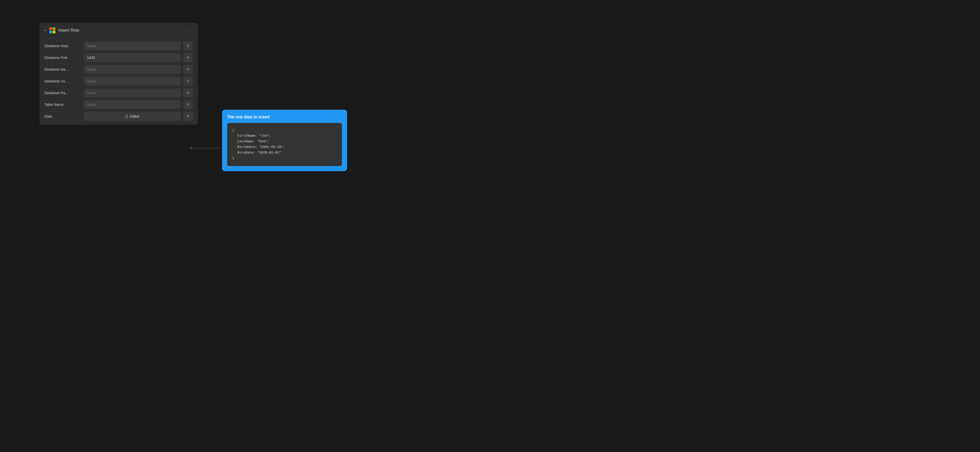 The width and height of the screenshot is (980, 452). What do you see at coordinates (132, 93) in the screenshot?
I see `database-password-input-wrapper` at bounding box center [132, 93].